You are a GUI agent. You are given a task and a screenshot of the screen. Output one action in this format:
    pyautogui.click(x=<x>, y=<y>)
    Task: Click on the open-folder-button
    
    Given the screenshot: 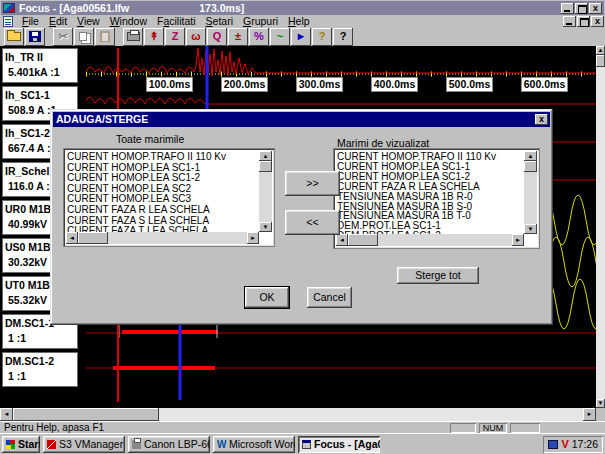 What is the action you would take?
    pyautogui.click(x=14, y=37)
    